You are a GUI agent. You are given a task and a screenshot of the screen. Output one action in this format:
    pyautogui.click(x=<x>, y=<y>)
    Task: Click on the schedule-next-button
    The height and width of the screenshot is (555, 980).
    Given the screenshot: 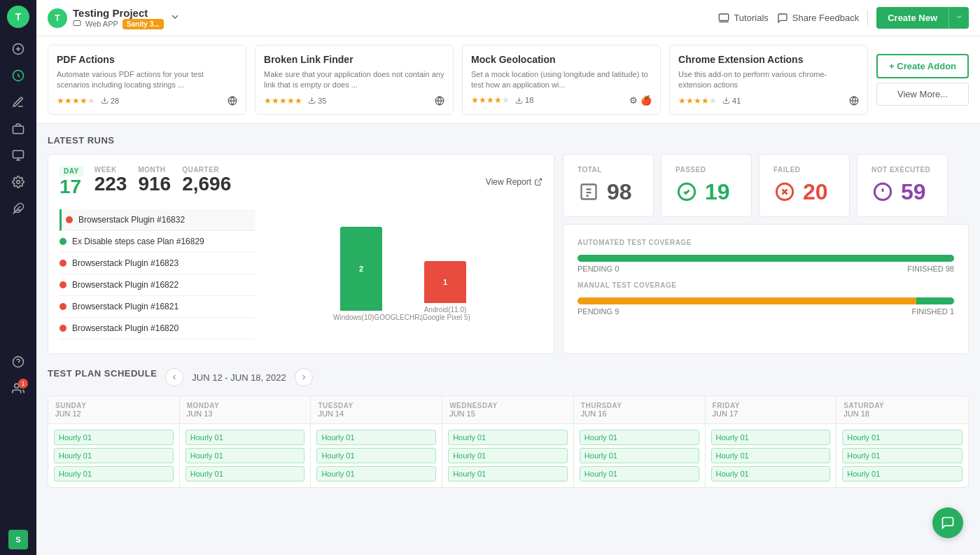 What is the action you would take?
    pyautogui.click(x=304, y=377)
    